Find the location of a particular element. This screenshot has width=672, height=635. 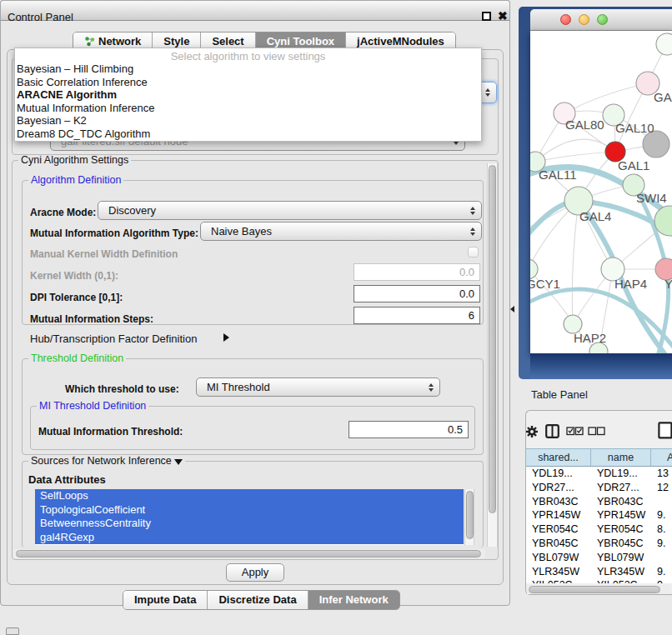

columns-icon is located at coordinates (552, 432).